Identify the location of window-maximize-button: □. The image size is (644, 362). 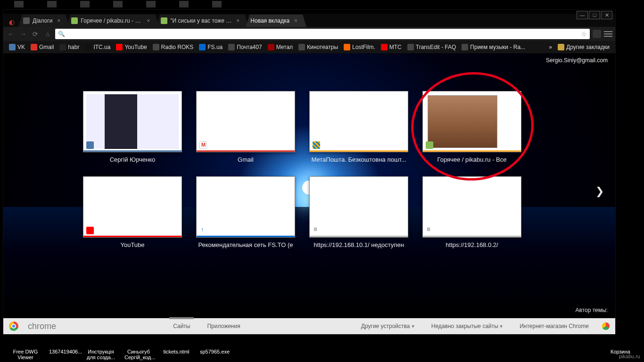
(594, 15).